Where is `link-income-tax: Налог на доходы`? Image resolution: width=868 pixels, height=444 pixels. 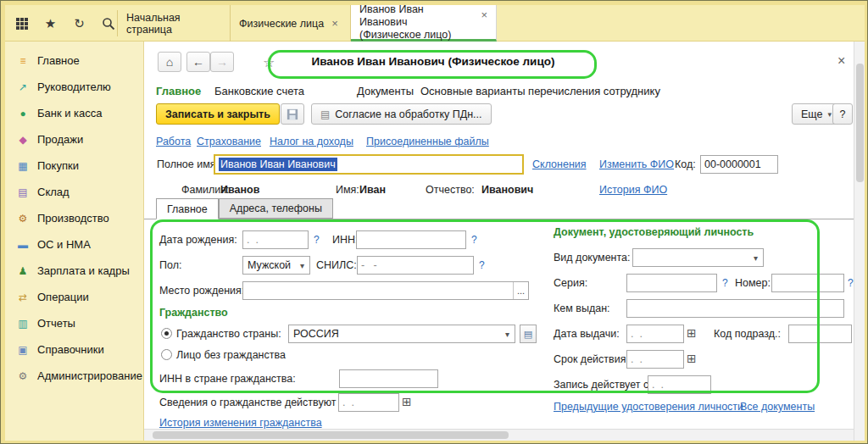 link-income-tax: Налог на доходы is located at coordinates (312, 142).